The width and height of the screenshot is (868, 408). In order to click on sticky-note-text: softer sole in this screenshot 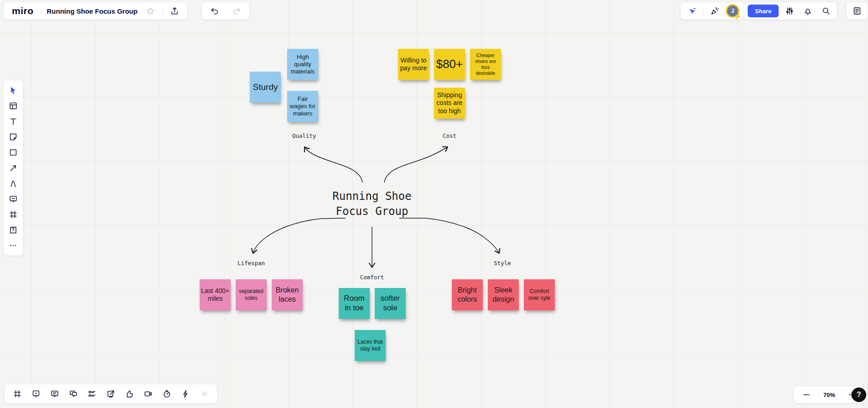, I will do `click(390, 303)`.